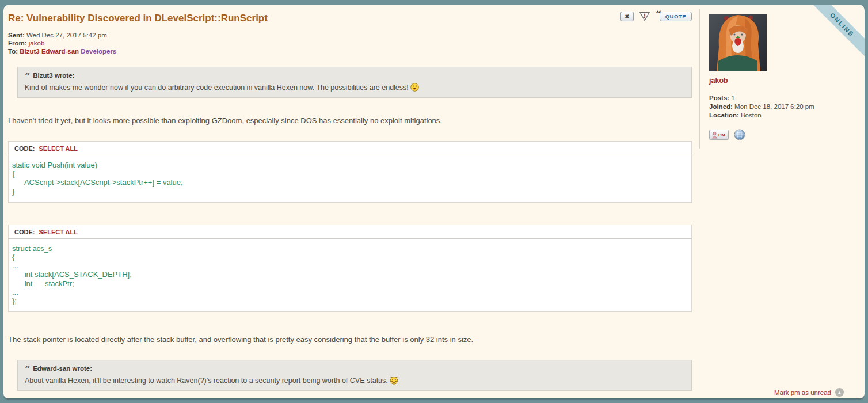  I want to click on website-globe-icon, so click(740, 135).